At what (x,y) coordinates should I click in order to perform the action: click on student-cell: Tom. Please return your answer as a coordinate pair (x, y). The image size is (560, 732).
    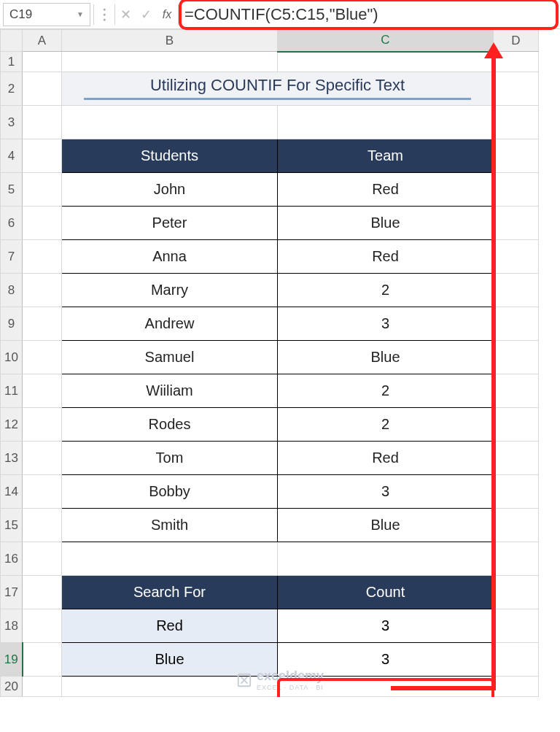
    Looking at the image, I should click on (170, 458).